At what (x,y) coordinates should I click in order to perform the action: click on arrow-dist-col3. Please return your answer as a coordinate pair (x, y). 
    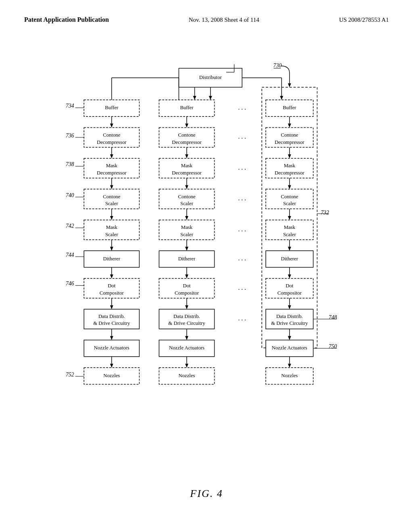
    Looking at the image, I should click on (282, 98).